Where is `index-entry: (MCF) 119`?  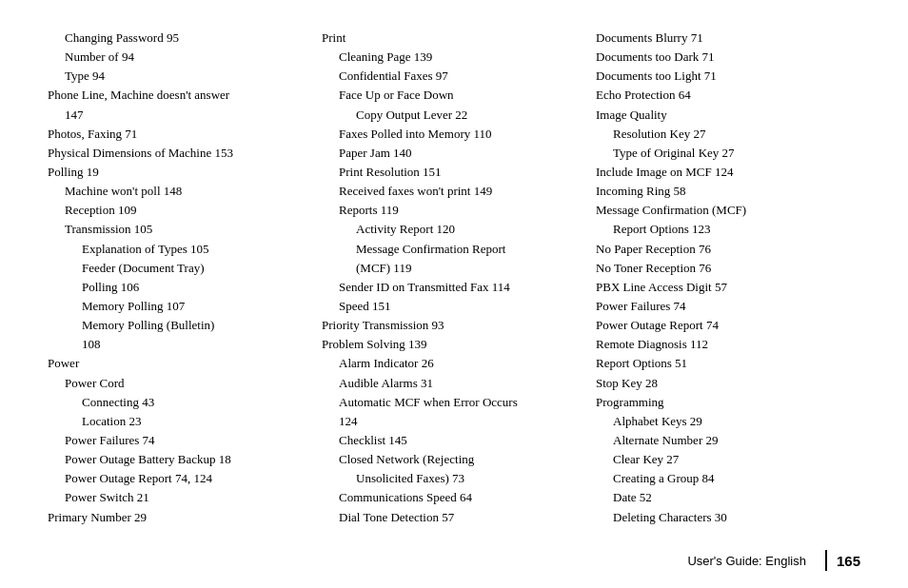 index-entry: (MCF) 119 is located at coordinates (454, 268).